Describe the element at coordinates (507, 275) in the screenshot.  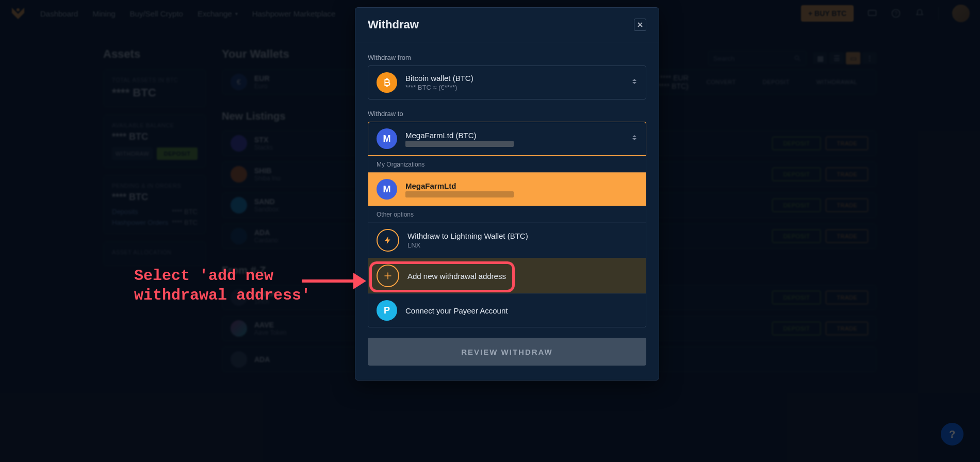
I see `option-add-new-address: Add new withdrawal address` at that location.